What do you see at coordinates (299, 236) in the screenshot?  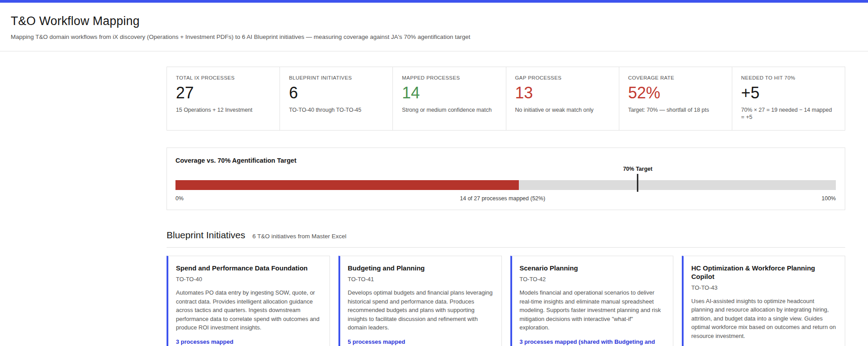 I see `initiatives-section-subtitle: 6 T&O initiatives from Master Excel` at bounding box center [299, 236].